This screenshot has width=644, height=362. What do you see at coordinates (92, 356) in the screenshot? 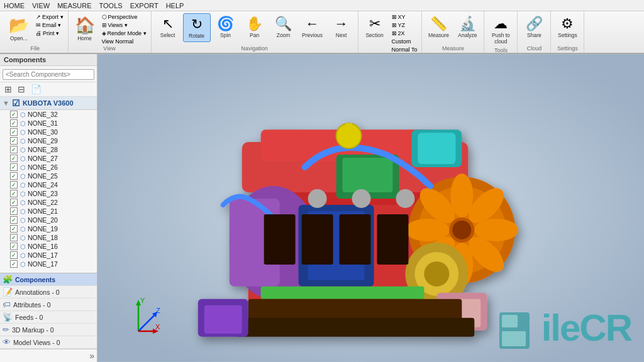
I see `expand-panel-button: »` at bounding box center [92, 356].